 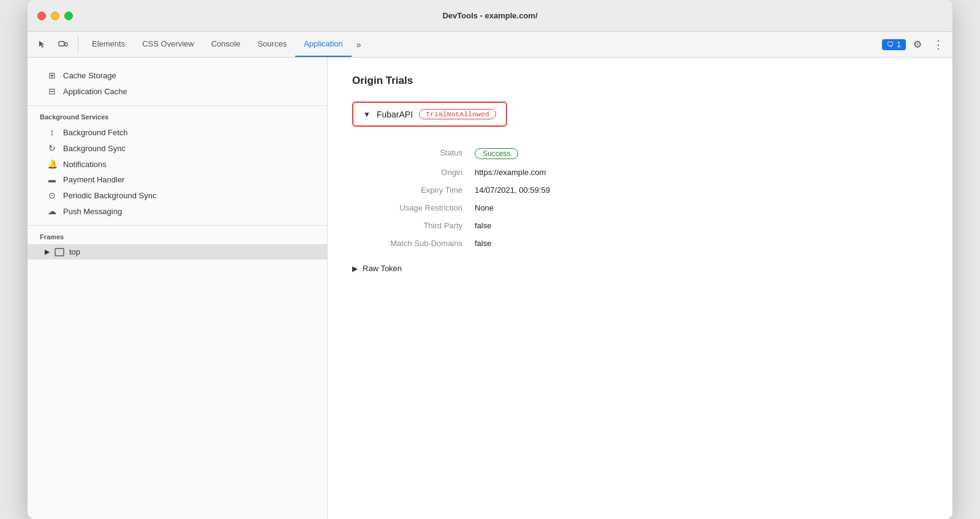 What do you see at coordinates (355, 269) in the screenshot?
I see `raw-token-arrow: ▶` at bounding box center [355, 269].